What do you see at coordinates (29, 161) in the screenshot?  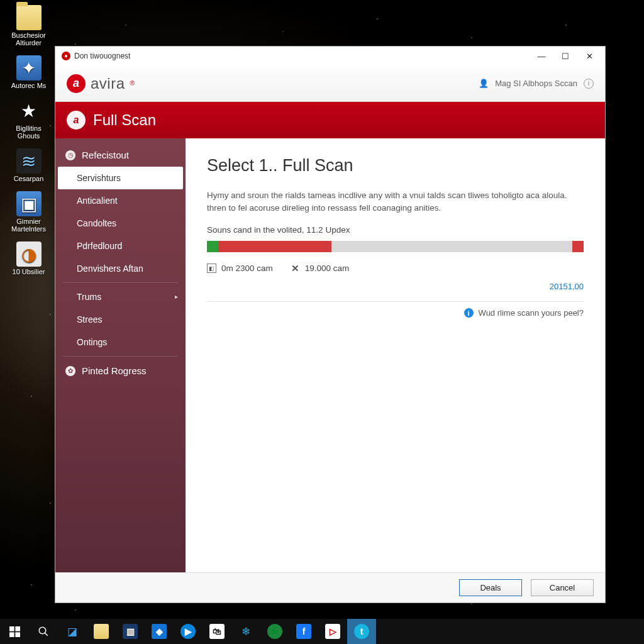 I see `app-icon: ≋` at bounding box center [29, 161].